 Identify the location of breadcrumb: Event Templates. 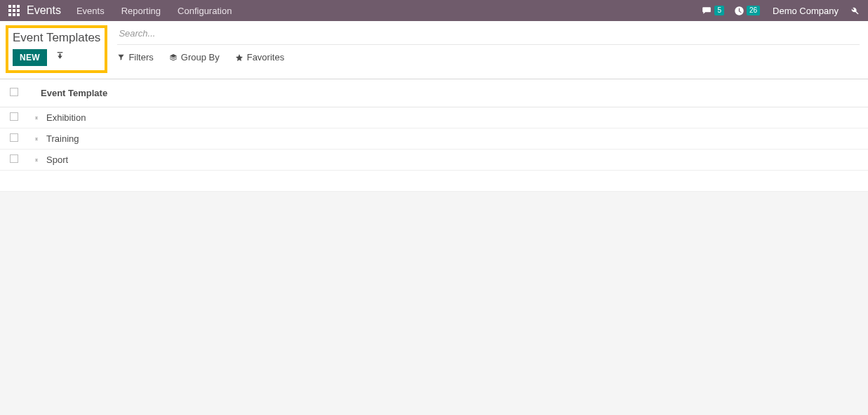
(56, 38).